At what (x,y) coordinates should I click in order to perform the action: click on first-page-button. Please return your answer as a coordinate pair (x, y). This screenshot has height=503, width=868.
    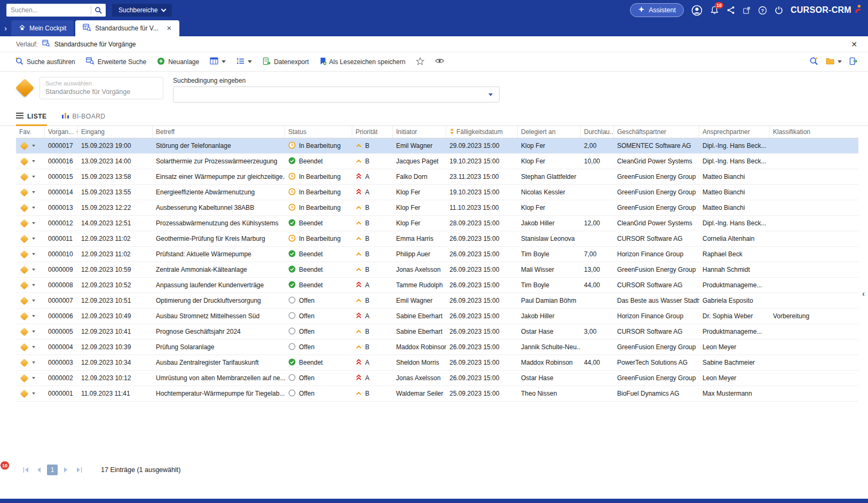
    Looking at the image, I should click on (26, 470).